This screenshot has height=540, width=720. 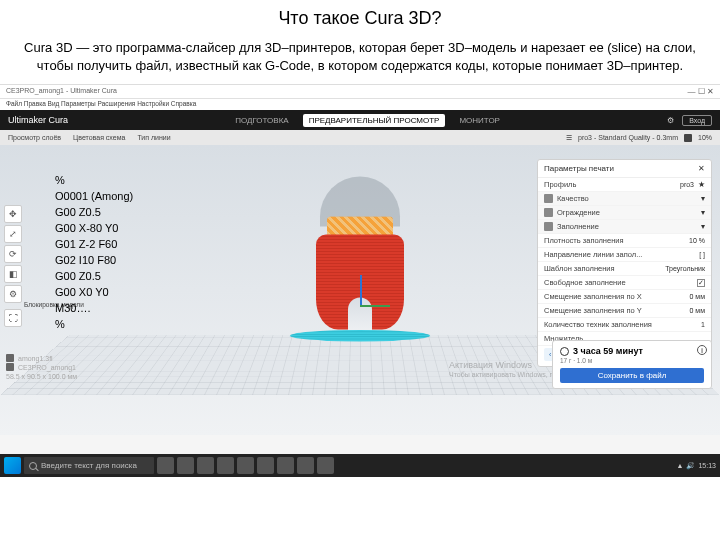 I want to click on close-icon: ✕, so click(x=702, y=168).